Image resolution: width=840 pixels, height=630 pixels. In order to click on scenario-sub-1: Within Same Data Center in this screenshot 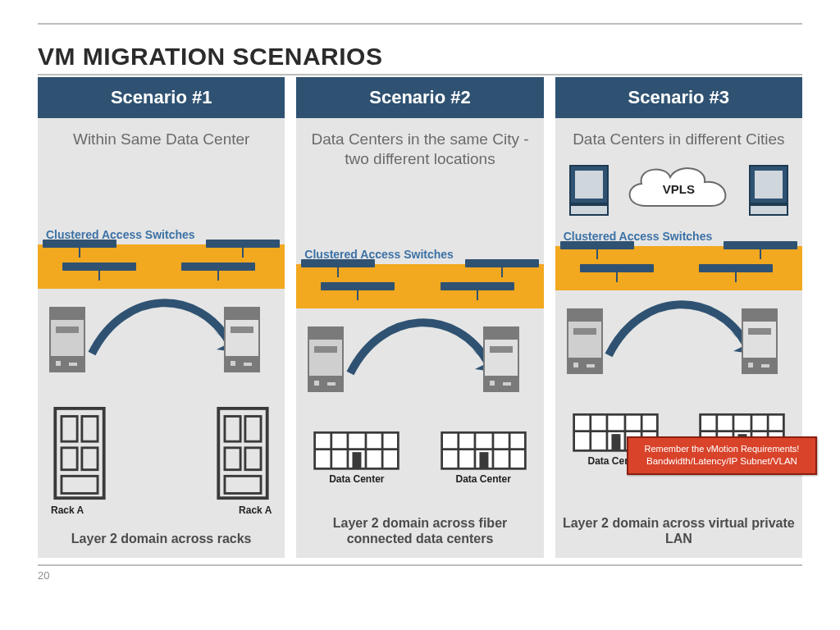, I will do `click(161, 136)`.